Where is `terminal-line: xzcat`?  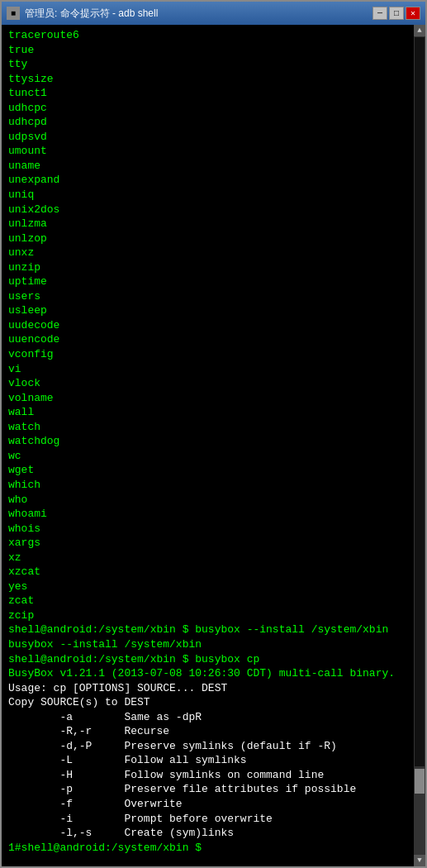
terminal-line: xzcat is located at coordinates (208, 572).